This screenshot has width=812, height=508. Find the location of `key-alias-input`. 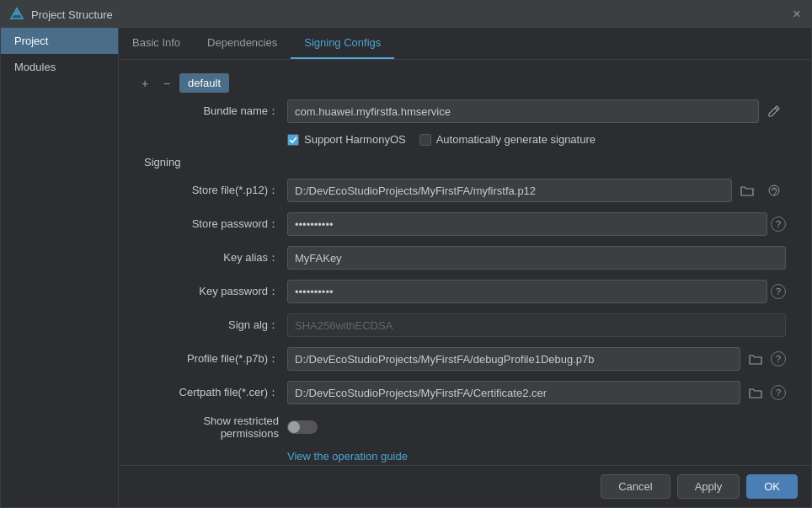

key-alias-input is located at coordinates (537, 258).